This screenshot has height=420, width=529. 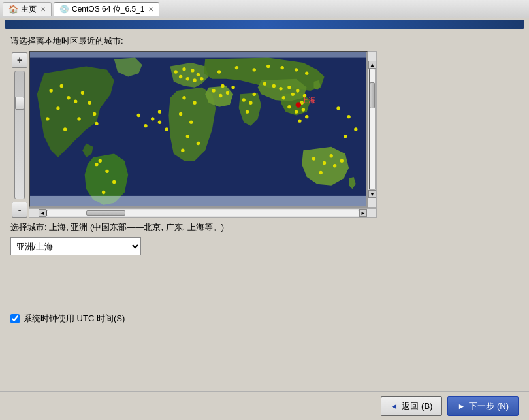 I want to click on zoom-controls: + -, so click(x=20, y=135).